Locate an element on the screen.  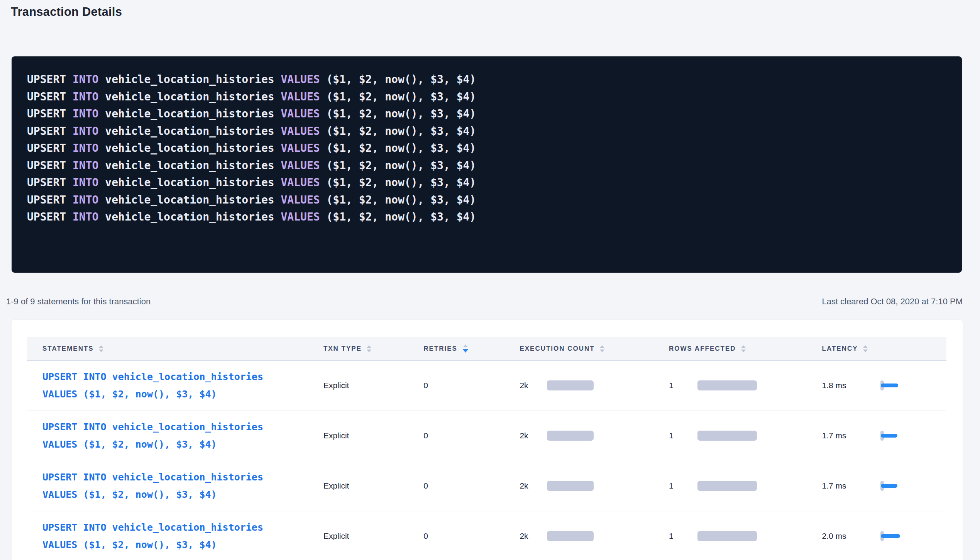
column-header-label: STATEMENTS is located at coordinates (68, 349).